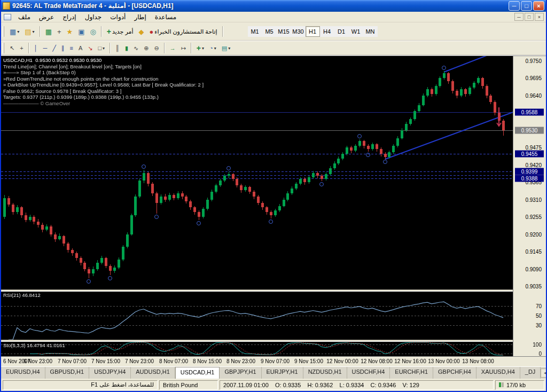 The image size is (547, 392). I want to click on tab-dj: _DJ, so click(531, 373).